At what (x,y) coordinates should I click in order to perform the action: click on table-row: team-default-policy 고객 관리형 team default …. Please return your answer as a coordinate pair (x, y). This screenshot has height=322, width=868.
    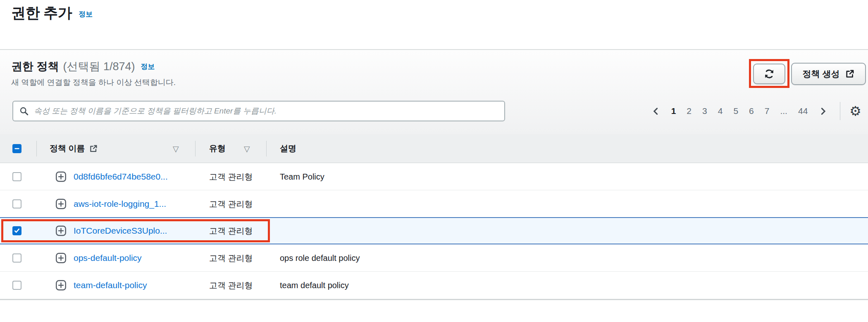
    Looking at the image, I should click on (434, 285).